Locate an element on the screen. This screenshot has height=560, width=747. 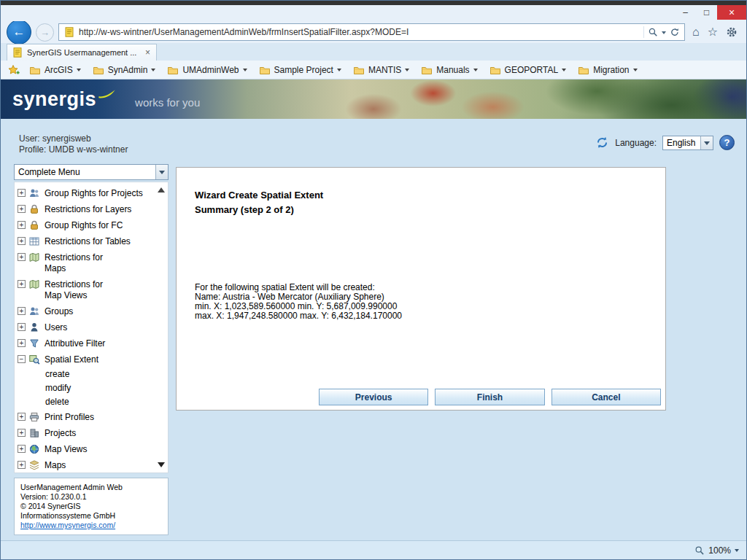
tab-close-icon: × is located at coordinates (147, 52).